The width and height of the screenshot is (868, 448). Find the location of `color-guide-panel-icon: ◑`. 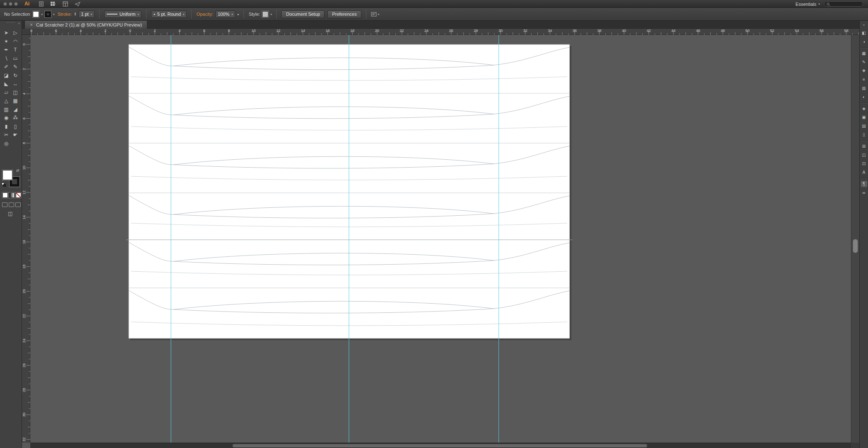

color-guide-panel-icon: ◑ is located at coordinates (864, 41).